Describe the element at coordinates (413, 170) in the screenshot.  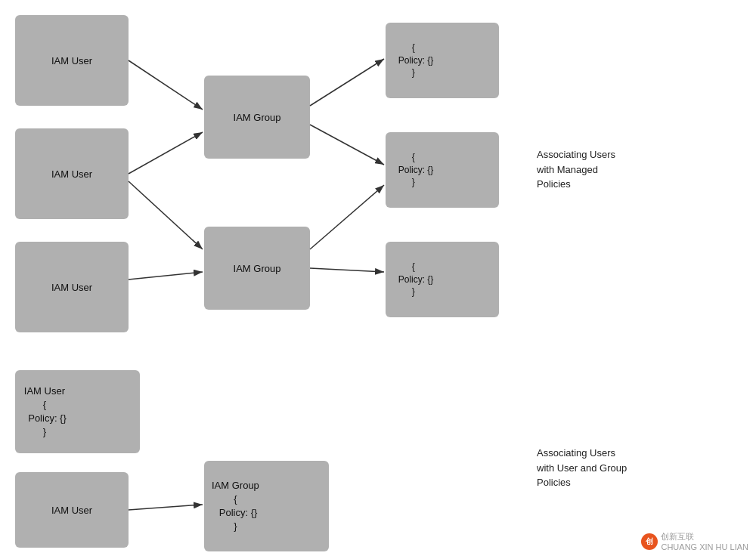
I see `policy-2-label: { Policy: {}}` at that location.